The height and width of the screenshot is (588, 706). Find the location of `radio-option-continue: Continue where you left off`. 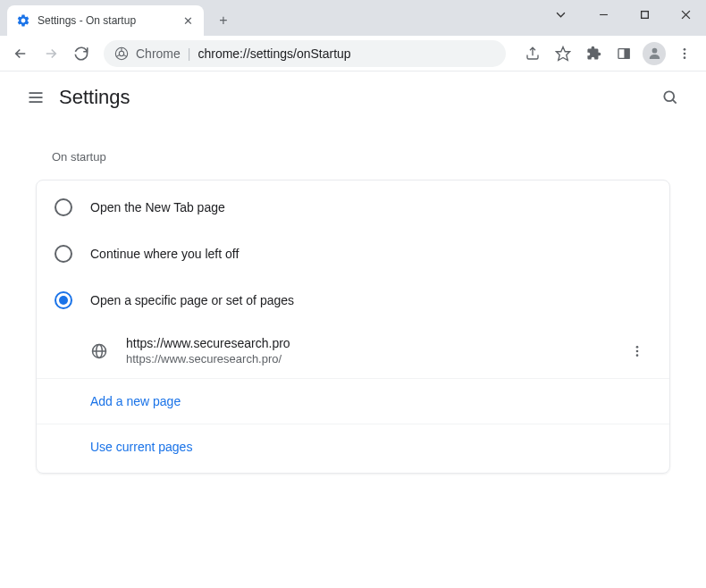

radio-option-continue: Continue where you left off is located at coordinates (353, 254).